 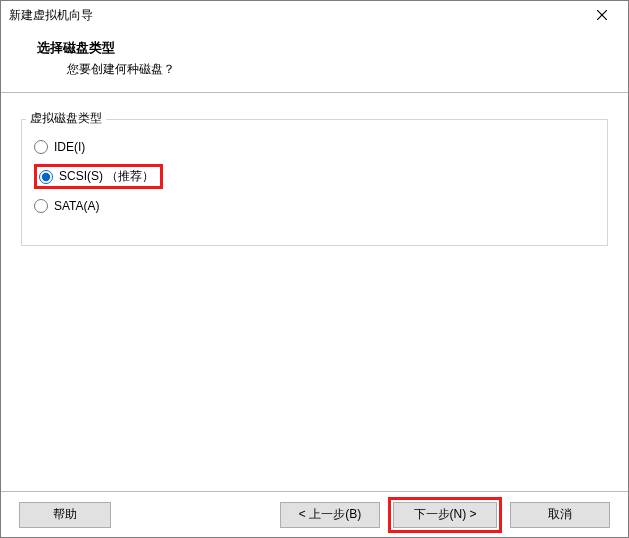 I want to click on titlebar: 新建虚拟机向导, so click(x=314, y=15).